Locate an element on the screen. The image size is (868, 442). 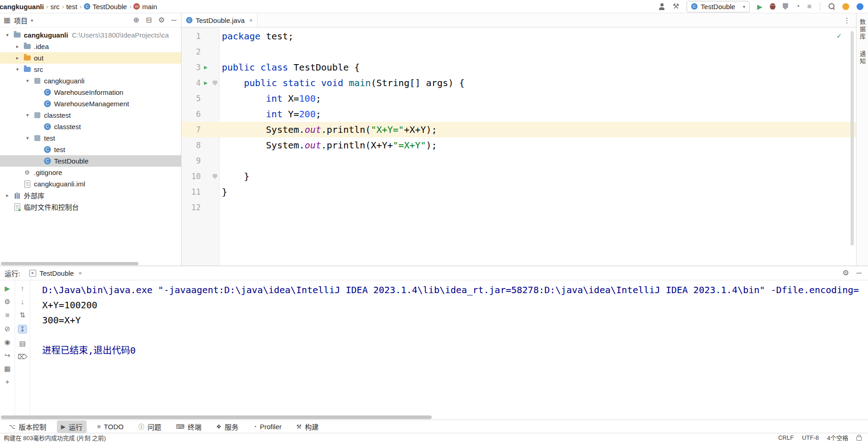
toggled-icon-frame: ↧ is located at coordinates (23, 329).